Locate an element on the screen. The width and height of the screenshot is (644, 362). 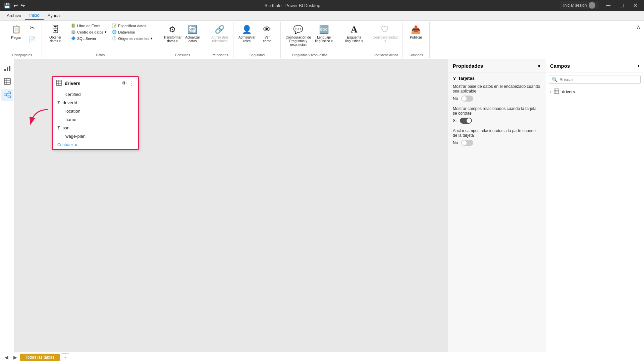
toggle-mostrar-campos is located at coordinates (466, 121).